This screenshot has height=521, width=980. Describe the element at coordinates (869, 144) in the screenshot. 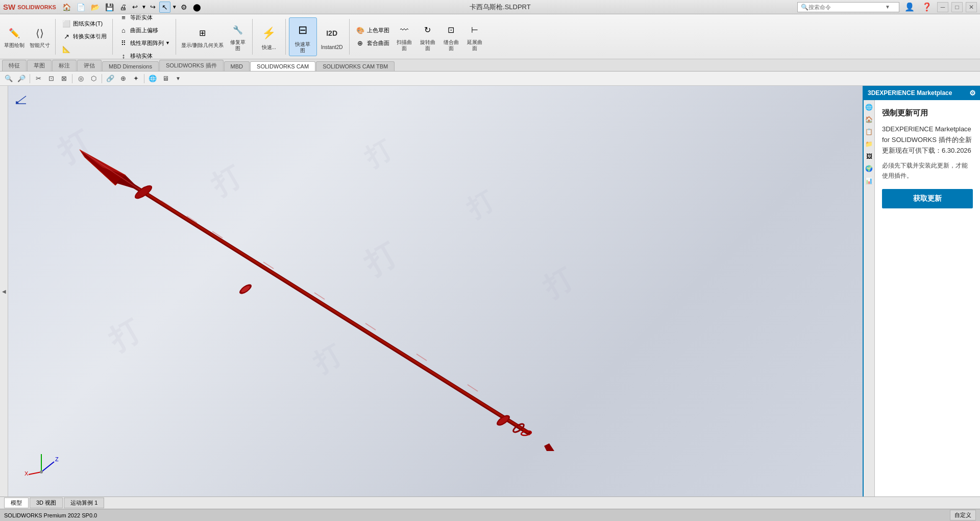

I see `panel-folder-icon: 📁` at that location.